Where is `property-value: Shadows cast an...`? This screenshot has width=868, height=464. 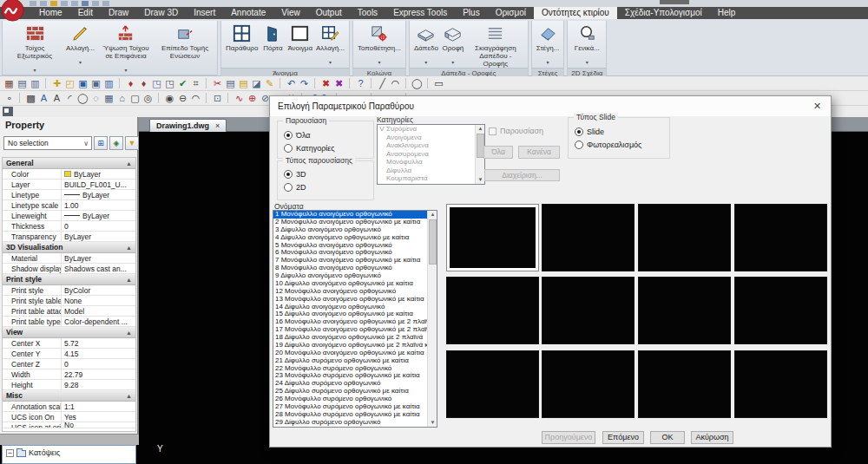
property-value: Shadows cast an... is located at coordinates (99, 269).